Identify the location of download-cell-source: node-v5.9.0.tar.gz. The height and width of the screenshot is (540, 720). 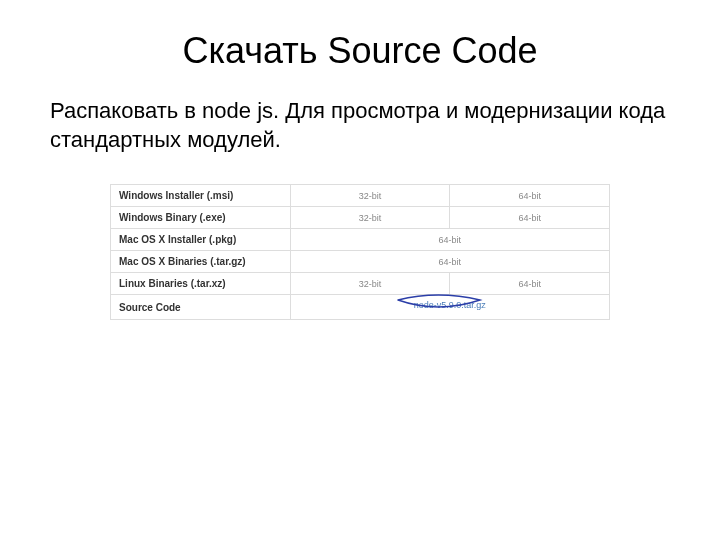
(450, 308).